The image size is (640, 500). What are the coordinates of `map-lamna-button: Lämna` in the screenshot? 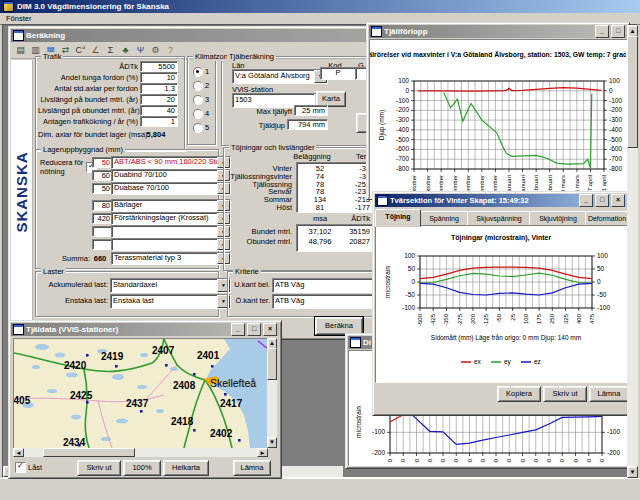 It's located at (252, 468).